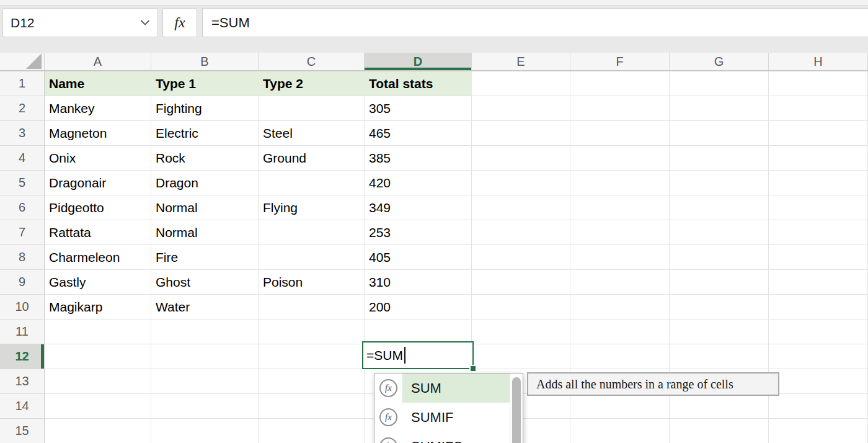  I want to click on cell-B8: Fire, so click(205, 257).